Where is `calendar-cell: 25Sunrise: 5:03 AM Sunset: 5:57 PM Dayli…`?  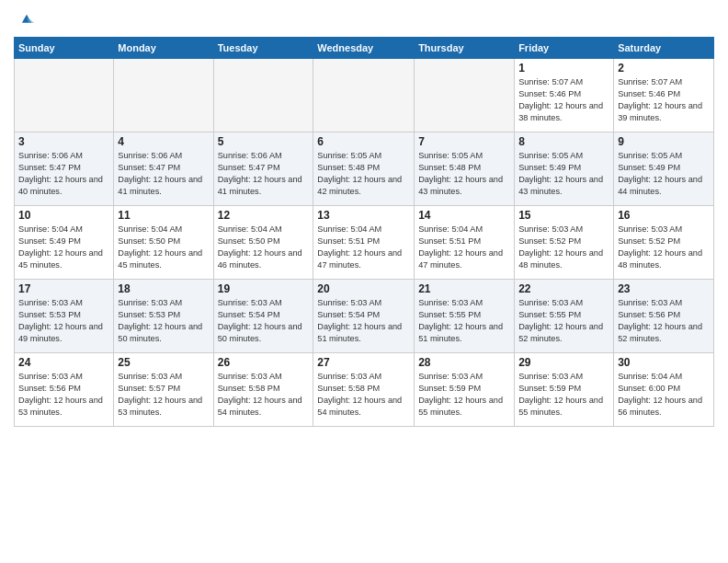
calendar-cell: 25Sunrise: 5:03 AM Sunset: 5:57 PM Dayli… is located at coordinates (164, 390).